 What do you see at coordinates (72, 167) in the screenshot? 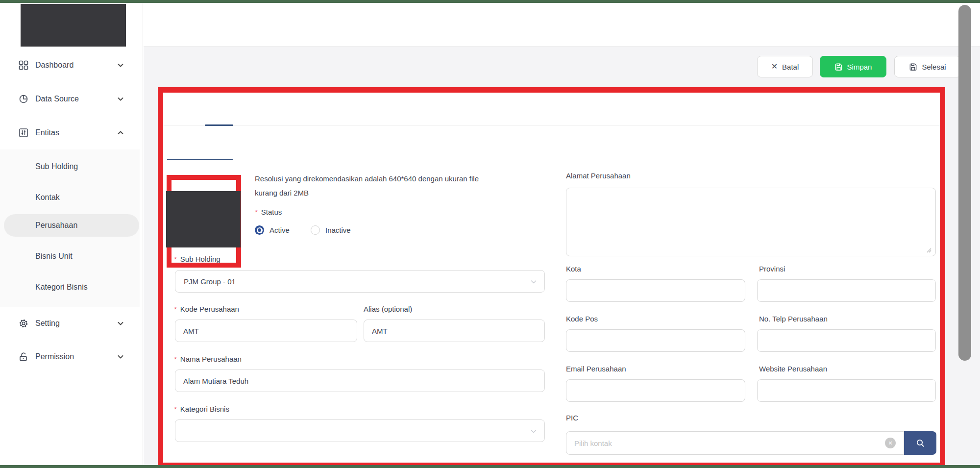
I see `sidebar-item-sub-holding: Sub Holding` at bounding box center [72, 167].